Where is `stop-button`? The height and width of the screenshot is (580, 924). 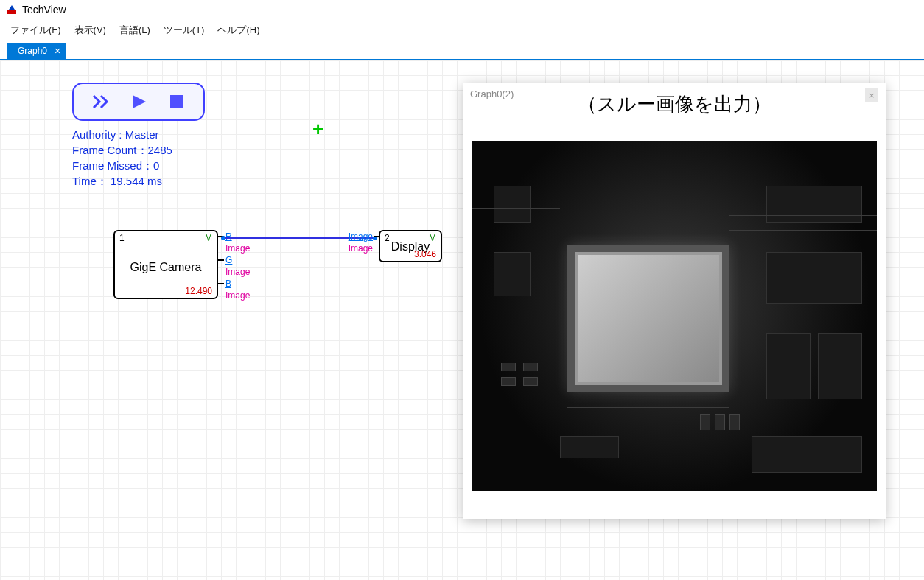 stop-button is located at coordinates (177, 102).